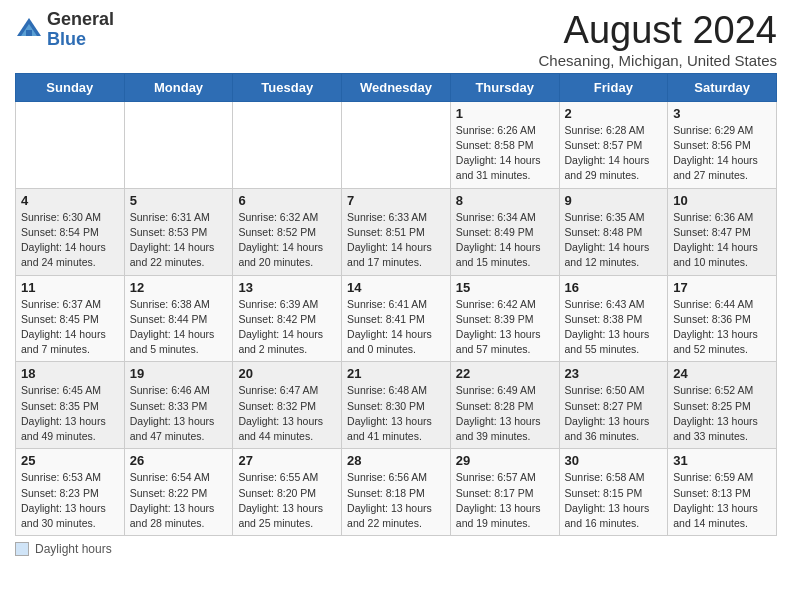 Image resolution: width=792 pixels, height=612 pixels. I want to click on logo-blue-text: Blue, so click(66, 39).